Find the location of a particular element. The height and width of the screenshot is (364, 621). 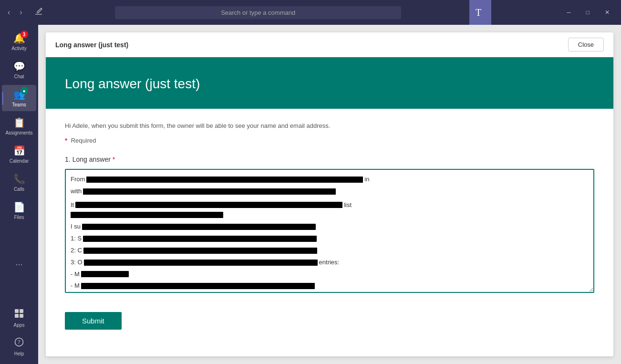

sidebar-label-files: Files is located at coordinates (19, 218).